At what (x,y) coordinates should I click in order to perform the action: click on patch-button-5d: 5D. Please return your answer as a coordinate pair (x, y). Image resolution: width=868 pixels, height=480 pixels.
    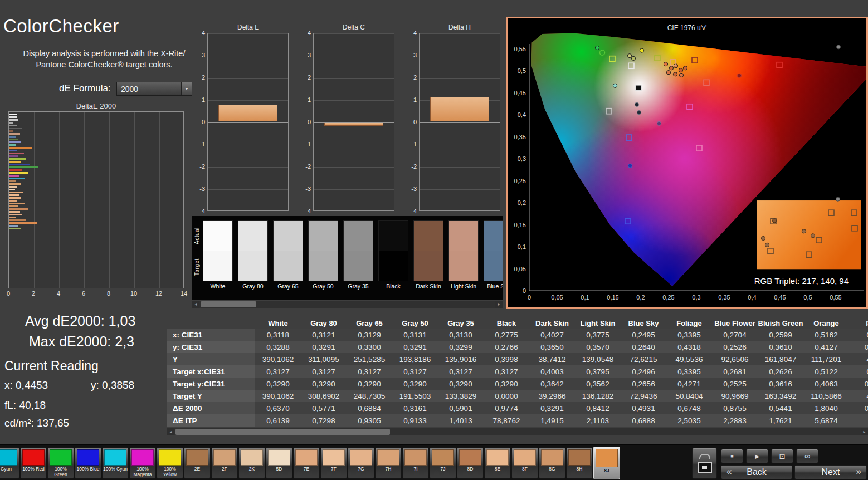
    Looking at the image, I should click on (279, 463).